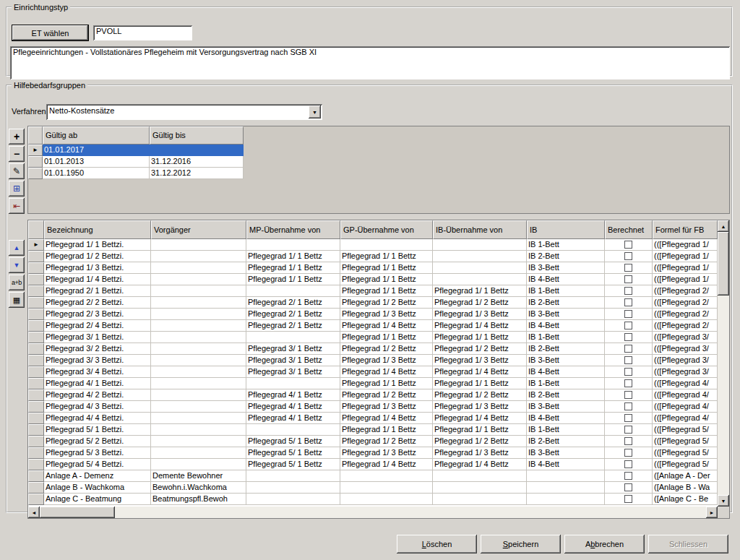  I want to click on scroll-left-icon: ◄, so click(34, 512).